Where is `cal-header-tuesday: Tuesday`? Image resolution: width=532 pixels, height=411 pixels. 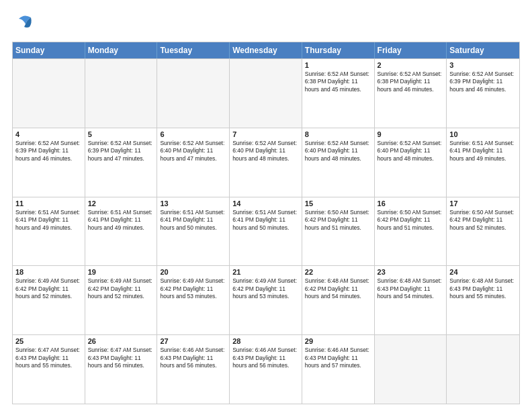 cal-header-tuesday: Tuesday is located at coordinates (193, 50).